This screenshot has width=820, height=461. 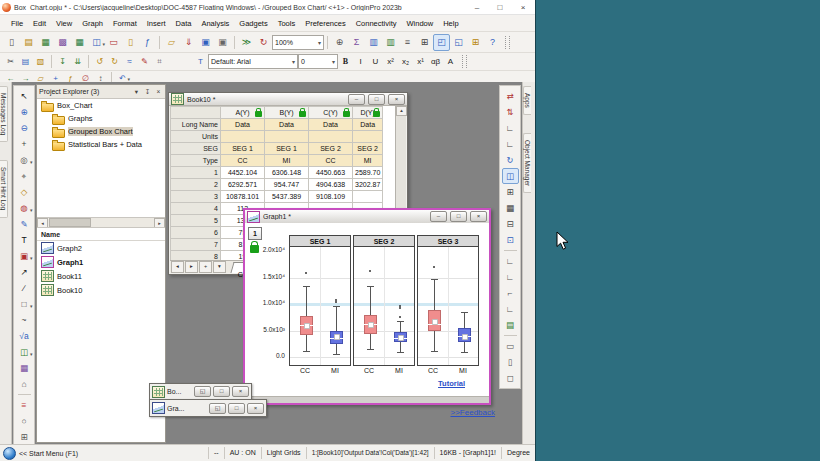 What do you see at coordinates (24, 304) in the screenshot?
I see `rectangle-tool-button: □▾` at bounding box center [24, 304].